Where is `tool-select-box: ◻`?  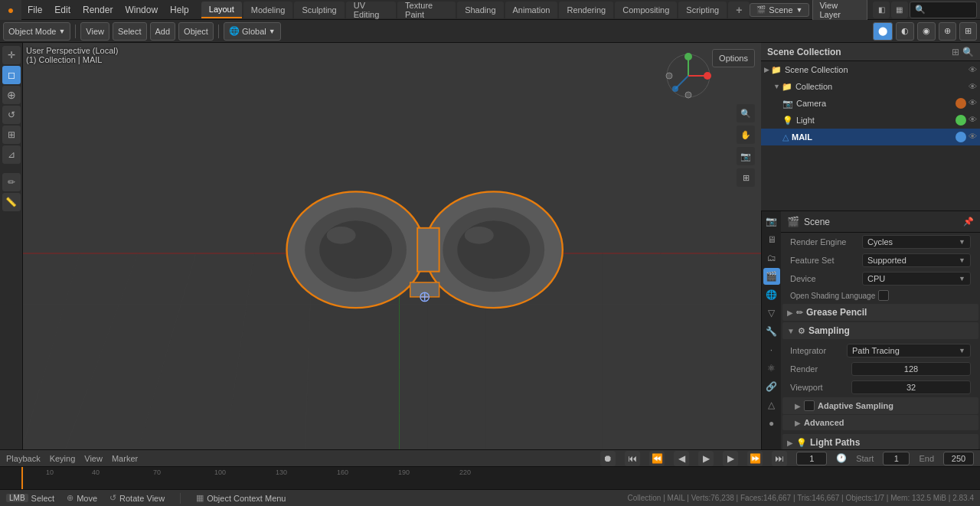 tool-select-box: ◻ is located at coordinates (11, 75).